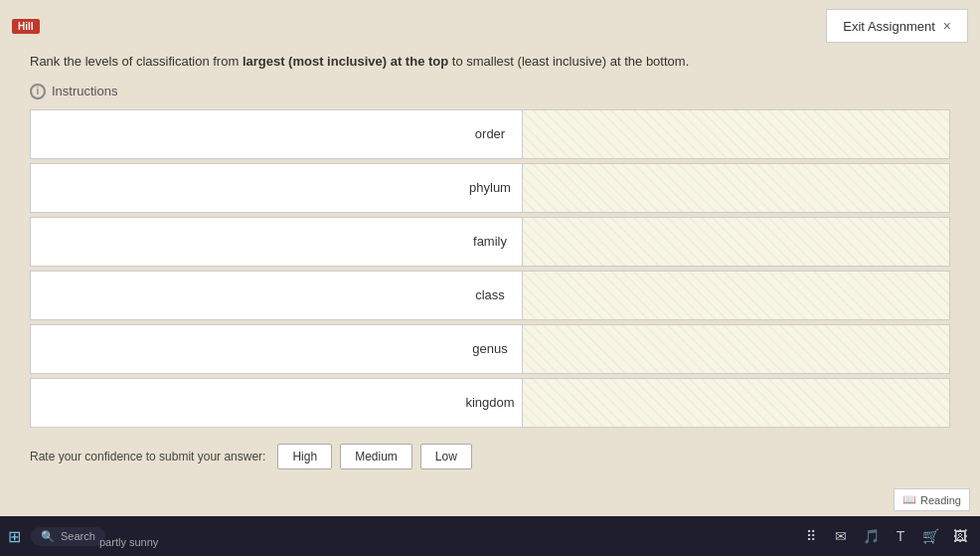  What do you see at coordinates (68, 537) in the screenshot?
I see `search-bar: 🔍 Search` at bounding box center [68, 537].